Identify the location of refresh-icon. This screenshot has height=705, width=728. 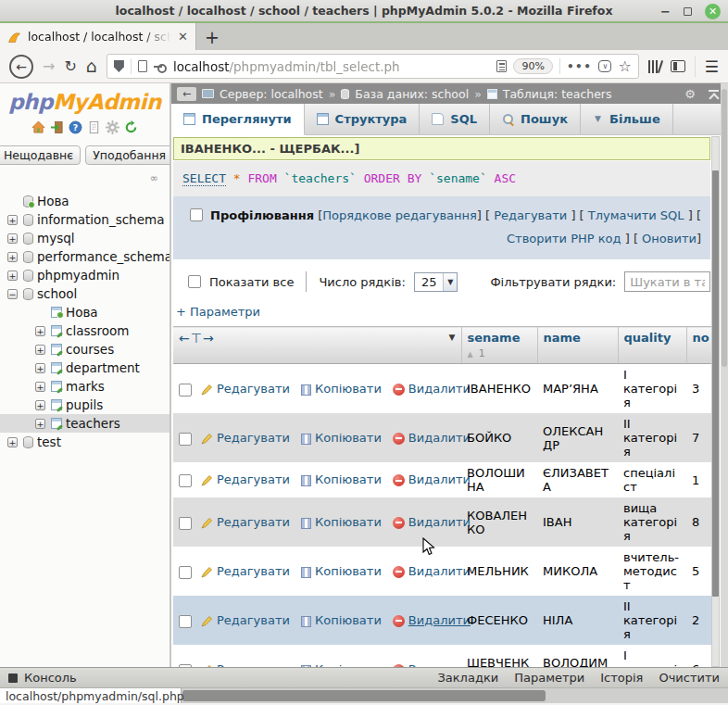
(132, 128).